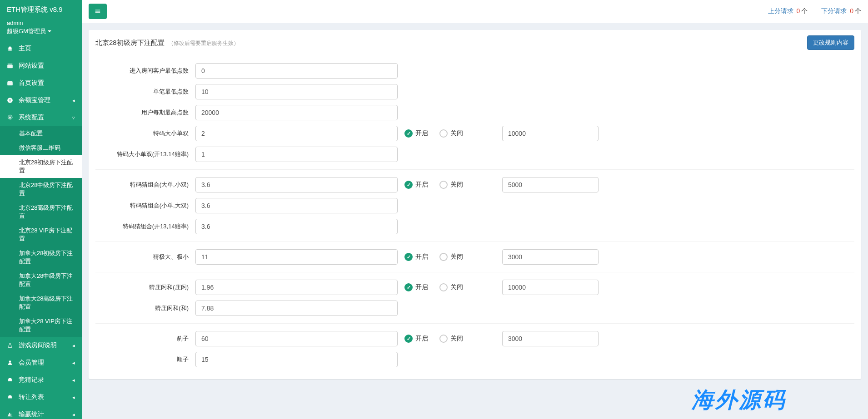  Describe the element at coordinates (296, 257) in the screenshot. I see `input-f9` at that location.